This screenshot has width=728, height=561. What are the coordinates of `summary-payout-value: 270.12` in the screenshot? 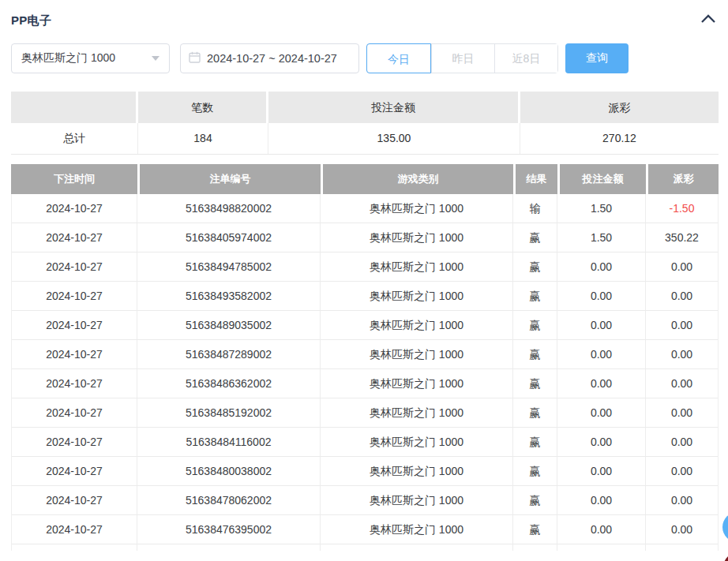 It's located at (619, 139).